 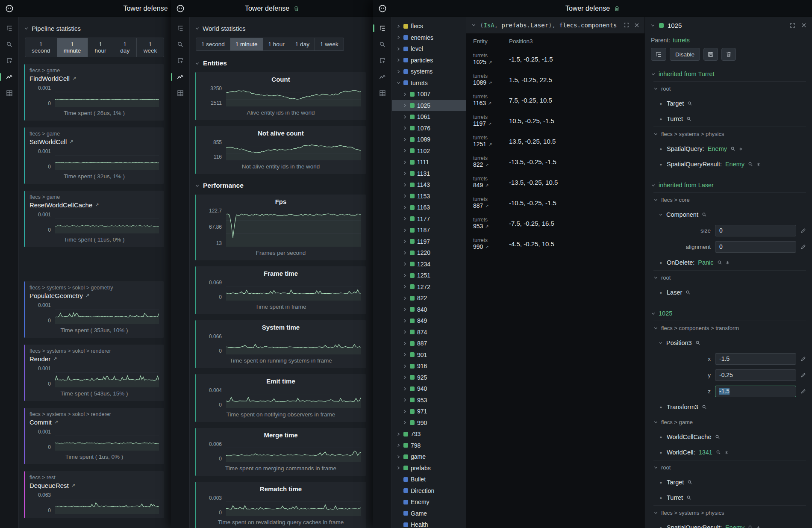 I want to click on tree-item-1177: 1177, so click(x=429, y=219).